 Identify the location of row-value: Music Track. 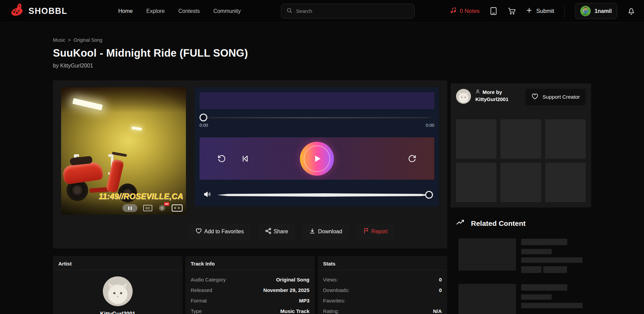
(295, 311).